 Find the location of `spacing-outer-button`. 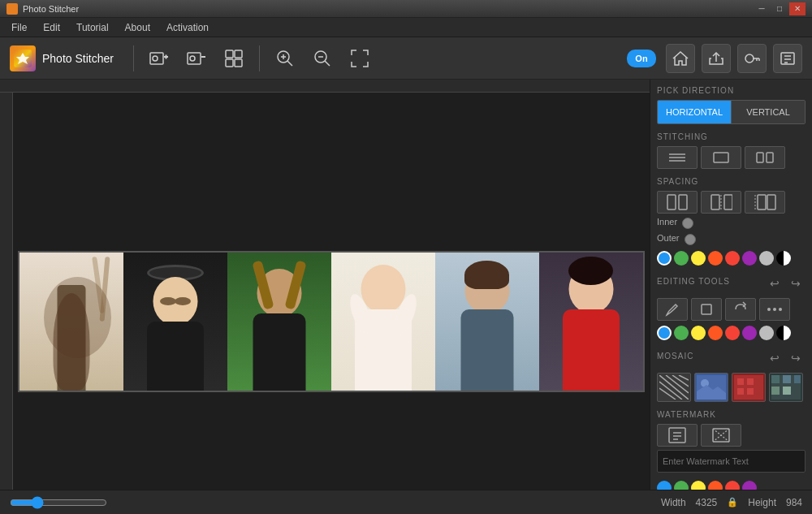

spacing-outer-button is located at coordinates (765, 202).